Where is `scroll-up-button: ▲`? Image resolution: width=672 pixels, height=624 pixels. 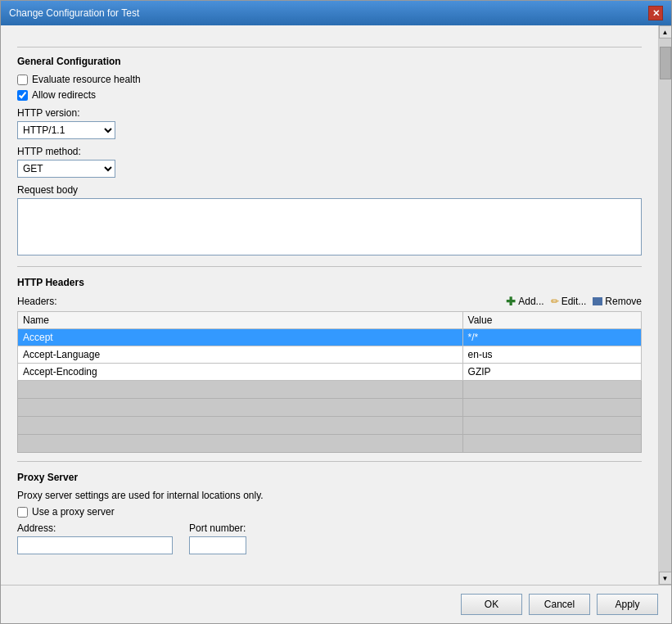
scroll-up-button: ▲ is located at coordinates (665, 32).